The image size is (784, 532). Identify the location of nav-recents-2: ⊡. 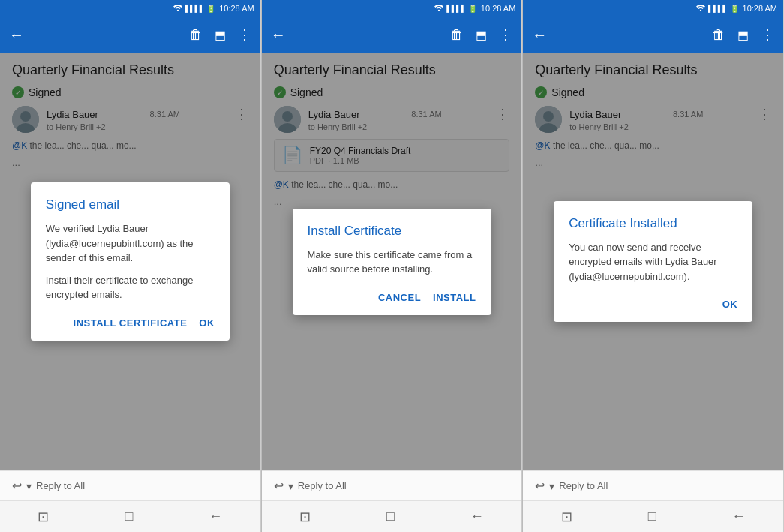
(305, 517).